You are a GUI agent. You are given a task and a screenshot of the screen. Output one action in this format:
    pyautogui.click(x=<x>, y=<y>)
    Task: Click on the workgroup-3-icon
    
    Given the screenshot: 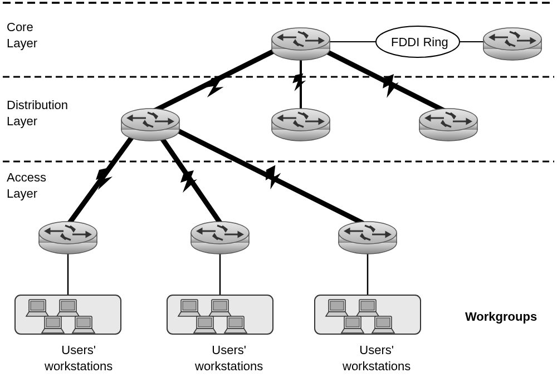 What is the action you would take?
    pyautogui.click(x=368, y=315)
    